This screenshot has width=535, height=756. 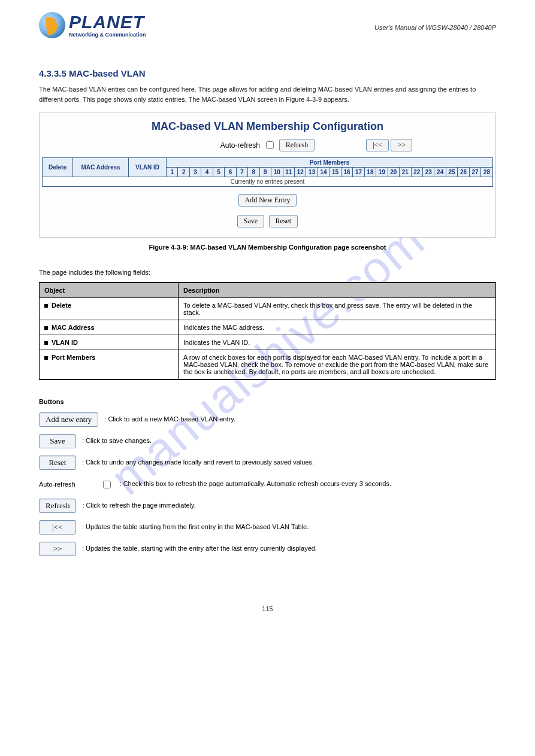 What do you see at coordinates (265, 172) in the screenshot?
I see `port-col-9: 9` at bounding box center [265, 172].